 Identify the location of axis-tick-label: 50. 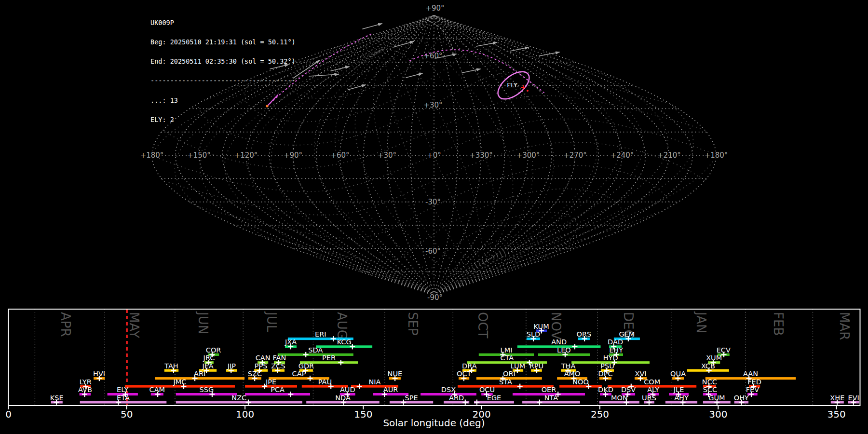
(126, 414).